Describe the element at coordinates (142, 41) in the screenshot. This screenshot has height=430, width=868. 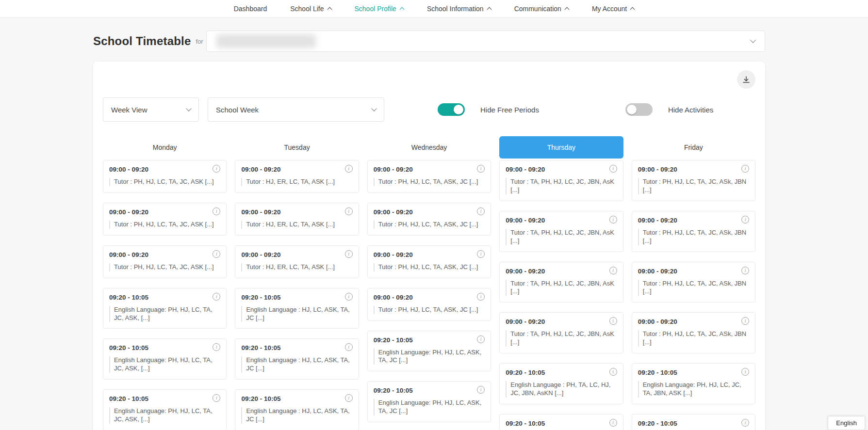
I see `page-title: School Timetable` at that location.